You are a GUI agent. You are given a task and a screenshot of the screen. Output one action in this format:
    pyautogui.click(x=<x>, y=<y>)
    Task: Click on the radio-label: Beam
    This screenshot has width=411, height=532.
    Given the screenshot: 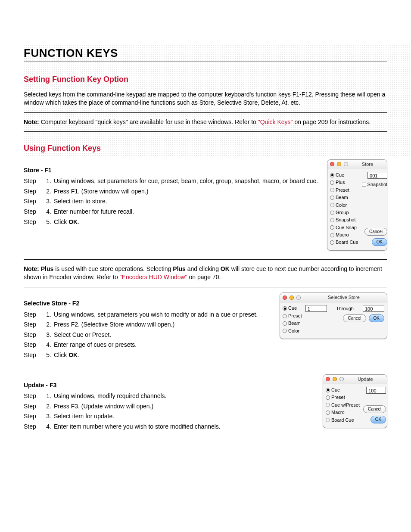 What is the action you would take?
    pyautogui.click(x=342, y=197)
    